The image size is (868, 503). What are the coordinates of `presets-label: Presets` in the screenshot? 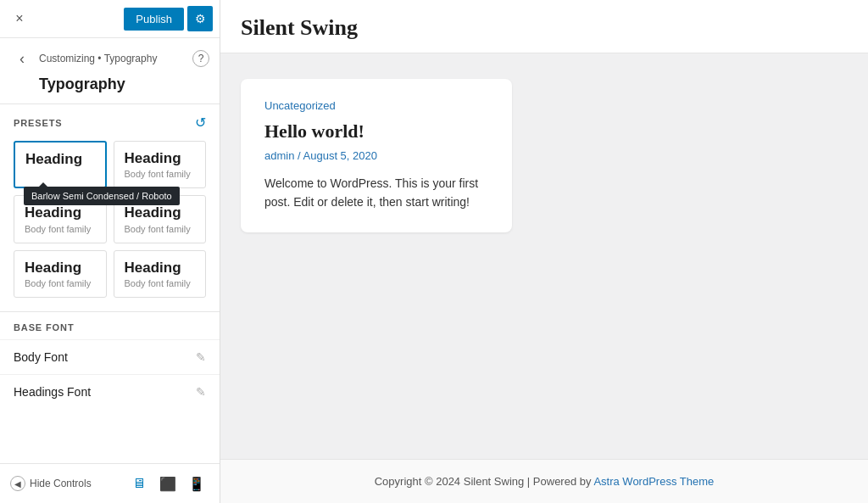 It's located at (104, 123).